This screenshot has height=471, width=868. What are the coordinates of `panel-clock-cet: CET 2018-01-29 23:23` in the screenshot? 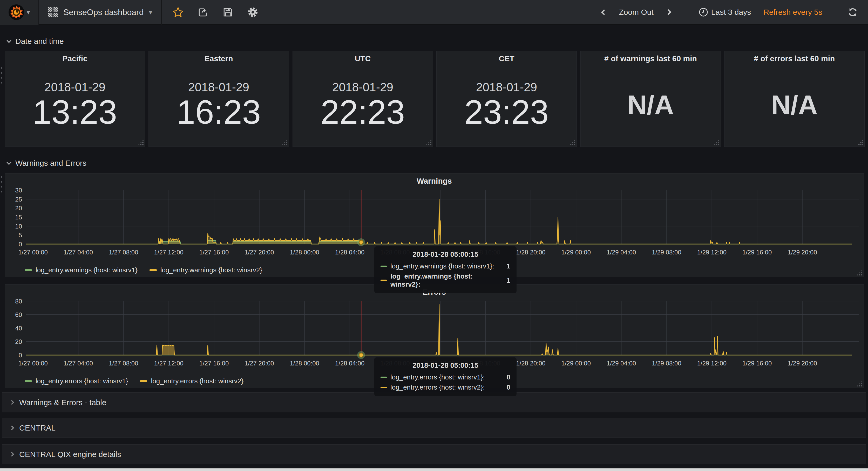 It's located at (507, 99).